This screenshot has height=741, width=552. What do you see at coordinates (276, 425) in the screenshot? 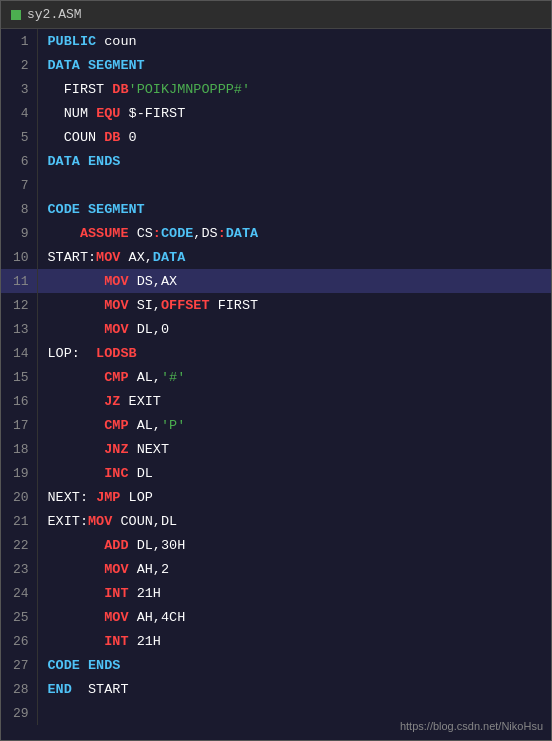
I see `table-row: 17 CMP AL,'P'` at bounding box center [276, 425].